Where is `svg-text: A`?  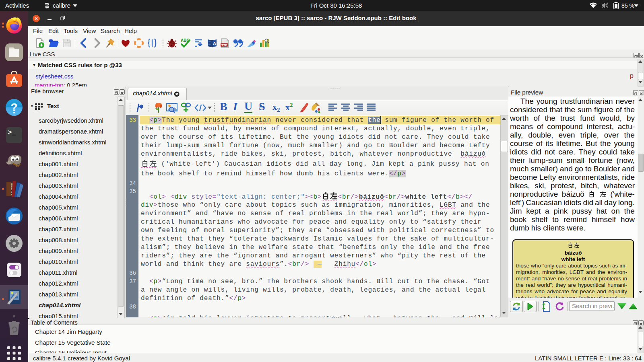 svg-text: A is located at coordinates (215, 43).